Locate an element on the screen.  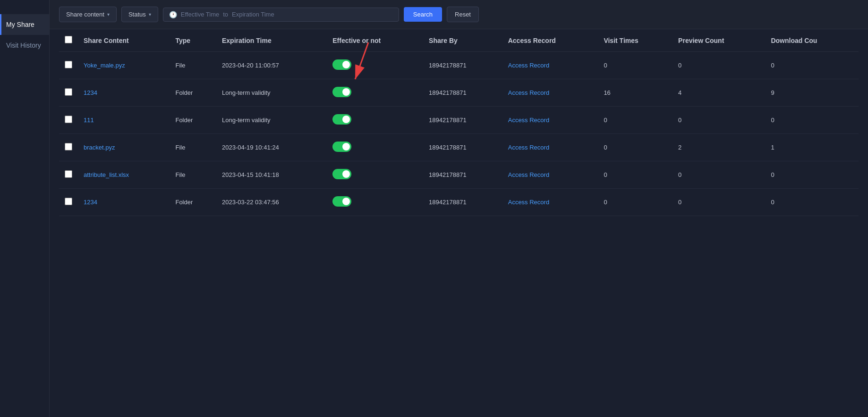
table-row: 111 Folder Long-term validity 1894217887… is located at coordinates (459, 120).